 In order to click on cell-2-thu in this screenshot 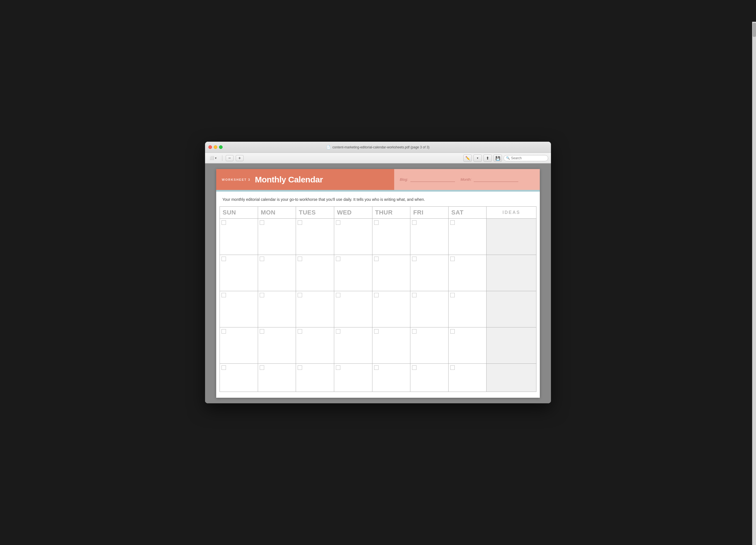, I will do `click(391, 273)`.